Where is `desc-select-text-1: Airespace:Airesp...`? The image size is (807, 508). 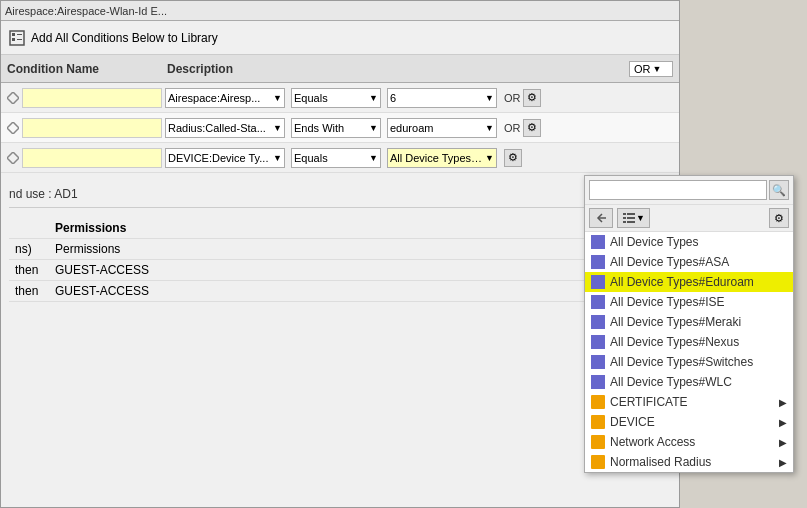
desc-select-text-1: Airespace:Airesp... is located at coordinates (214, 98).